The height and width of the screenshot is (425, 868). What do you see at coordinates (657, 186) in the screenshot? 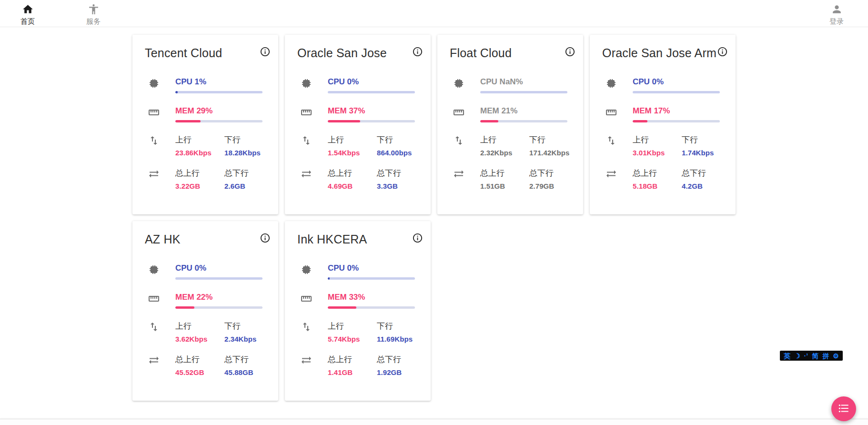
I see `total-upload-value: 5.18GB` at bounding box center [657, 186].